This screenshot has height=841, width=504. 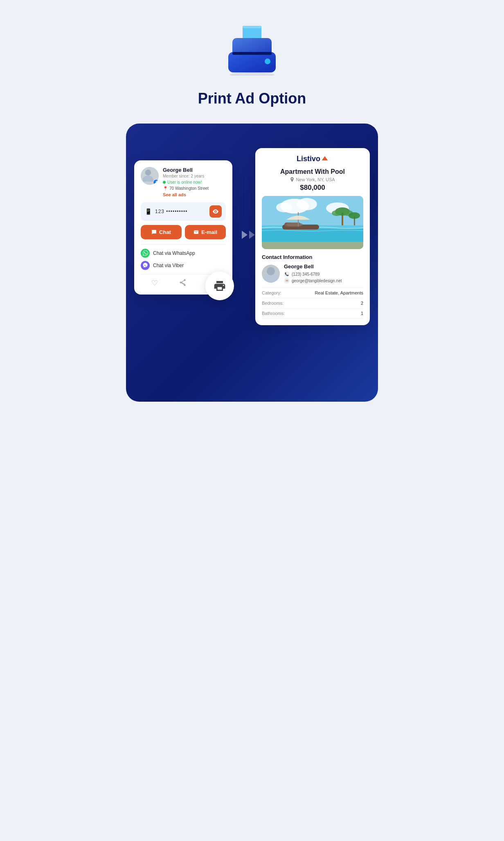 I want to click on phone-row: 📱 123 ••••••••••, so click(x=183, y=211).